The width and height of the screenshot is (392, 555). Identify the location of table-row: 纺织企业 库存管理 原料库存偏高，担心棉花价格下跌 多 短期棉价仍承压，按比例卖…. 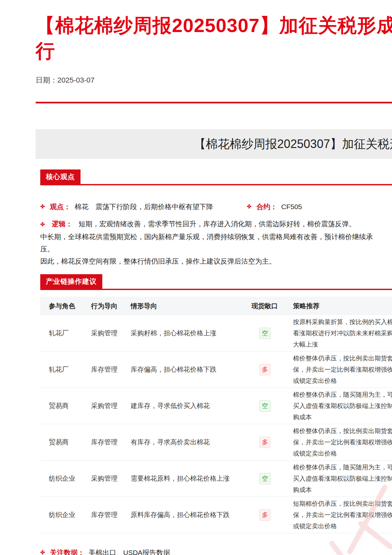
(216, 515).